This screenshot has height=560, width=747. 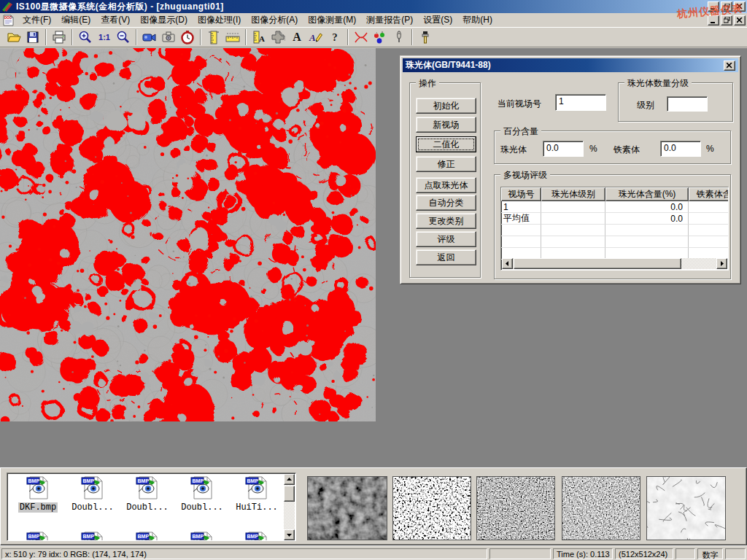 What do you see at coordinates (399, 37) in the screenshot?
I see `pen-button` at bounding box center [399, 37].